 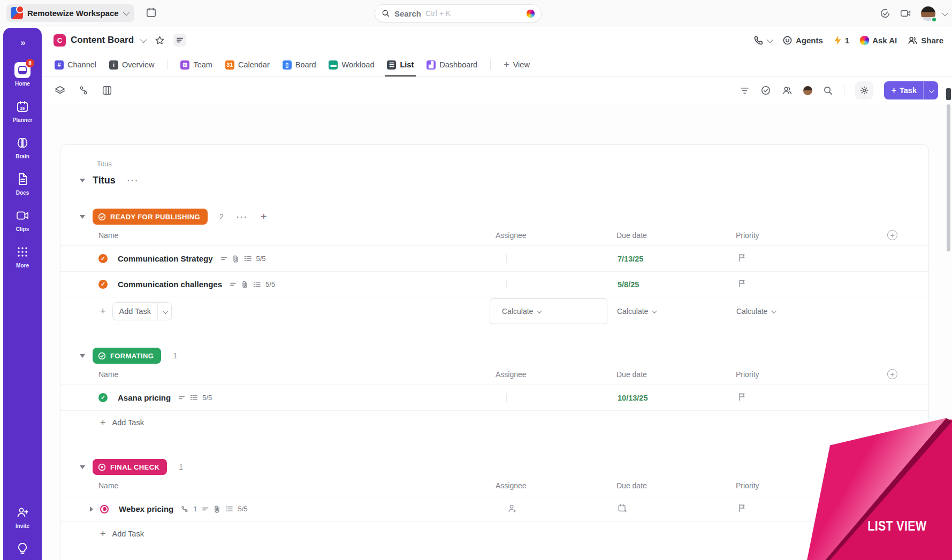 I want to click on ask-ai-button: Ask AI, so click(x=879, y=41).